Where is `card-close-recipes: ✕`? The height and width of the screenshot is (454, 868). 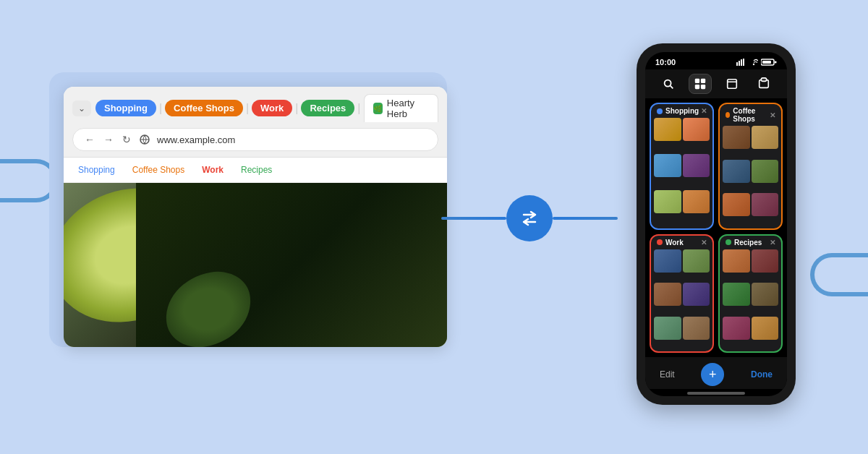 card-close-recipes: ✕ is located at coordinates (773, 243).